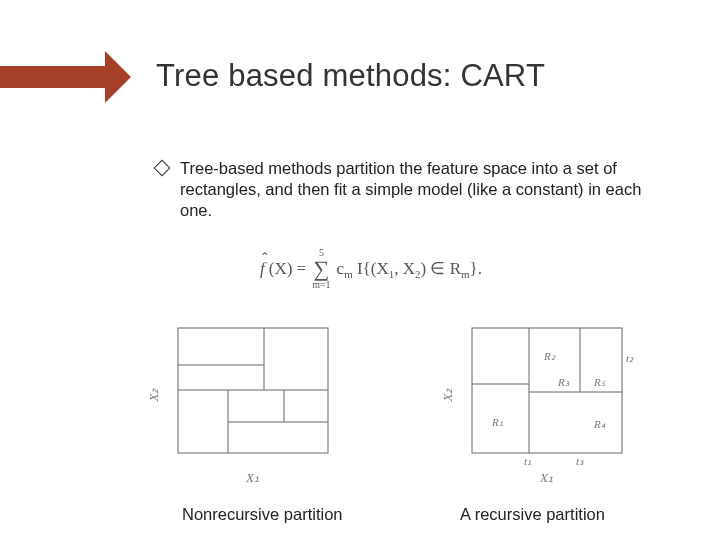  What do you see at coordinates (371, 269) in the screenshot?
I see `formula: f(X) = 5 ∑ m=1 cm I{(X1, X2) ∈ Rm}.` at bounding box center [371, 269].